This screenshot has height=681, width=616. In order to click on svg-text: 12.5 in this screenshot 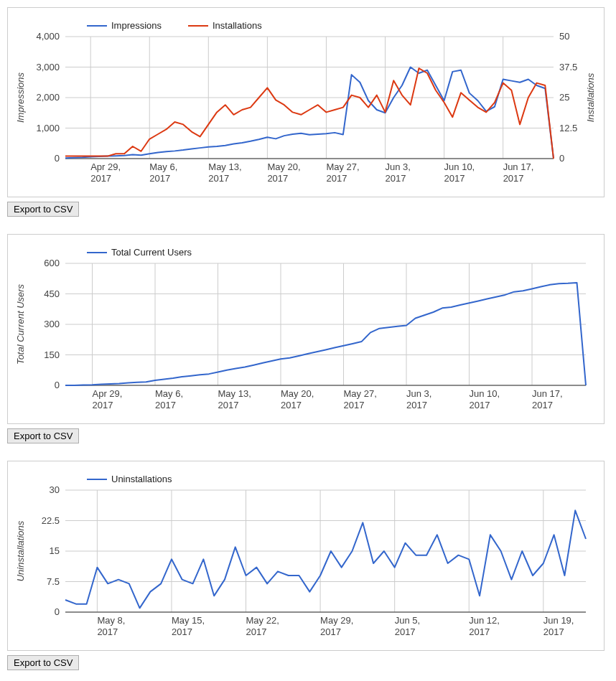, I will do `click(569, 128)`.